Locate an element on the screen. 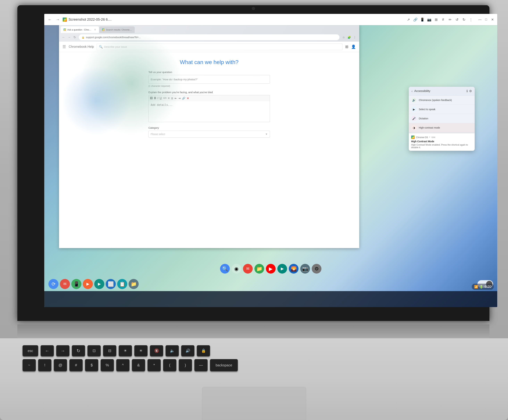 The height and width of the screenshot is (420, 508). notification-popup: ★ Chrome OS • now High Contrast Mode Hig… is located at coordinates (442, 142).